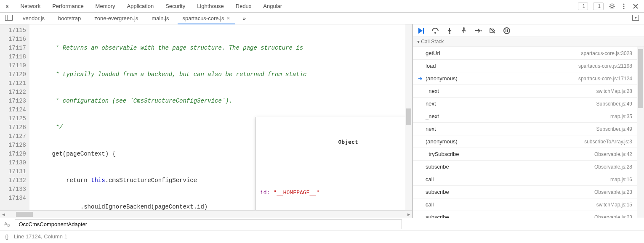 Image resolution: width=644 pixels, height=243 pixels. I want to click on devtools-top-tabs: s Network Performance Memory Application…, so click(322, 6).